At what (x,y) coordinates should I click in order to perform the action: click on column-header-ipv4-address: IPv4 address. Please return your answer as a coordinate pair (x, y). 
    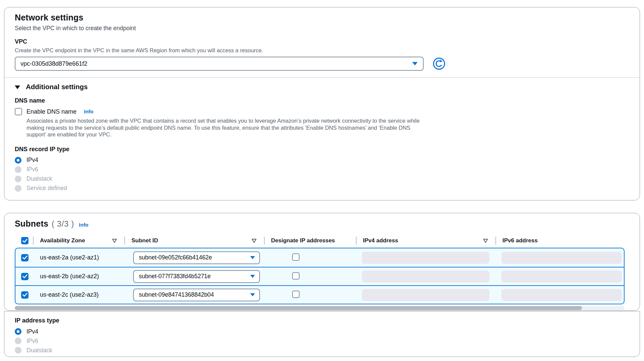
    Looking at the image, I should click on (426, 241).